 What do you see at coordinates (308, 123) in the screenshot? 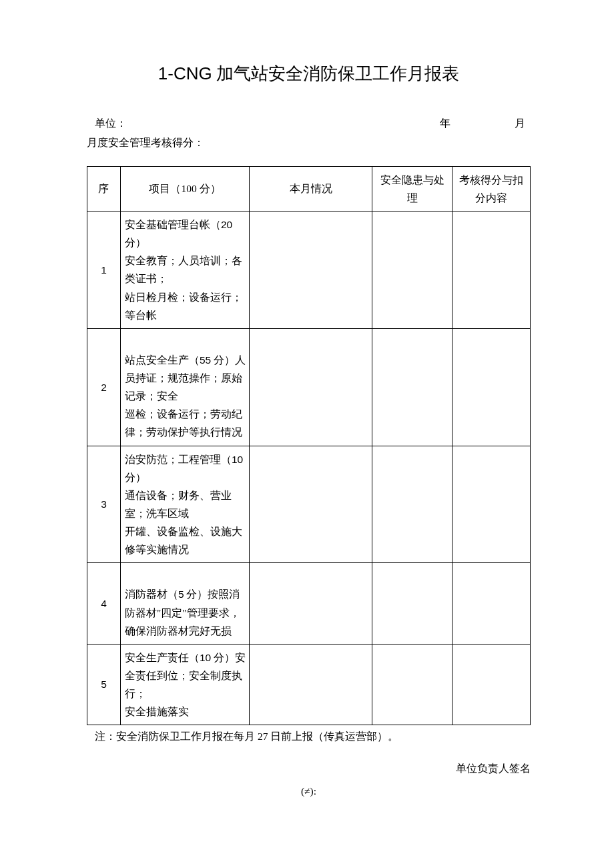
I see `meta-row: 单位： 年 月` at bounding box center [308, 123].